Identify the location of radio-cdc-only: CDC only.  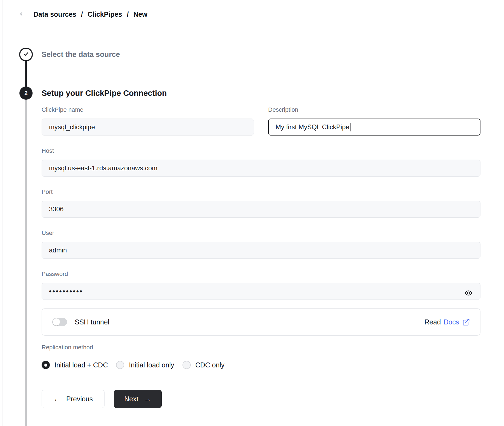
(204, 365).